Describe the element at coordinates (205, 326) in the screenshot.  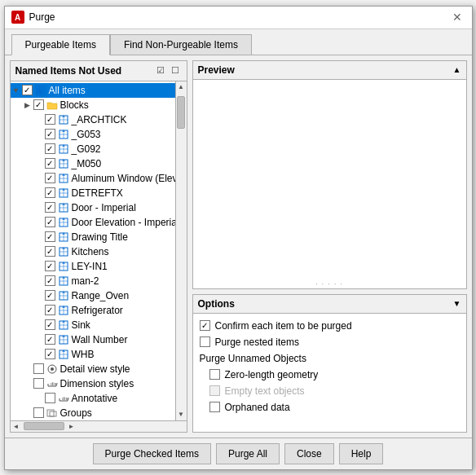
I see `confirm-checkbox` at that location.